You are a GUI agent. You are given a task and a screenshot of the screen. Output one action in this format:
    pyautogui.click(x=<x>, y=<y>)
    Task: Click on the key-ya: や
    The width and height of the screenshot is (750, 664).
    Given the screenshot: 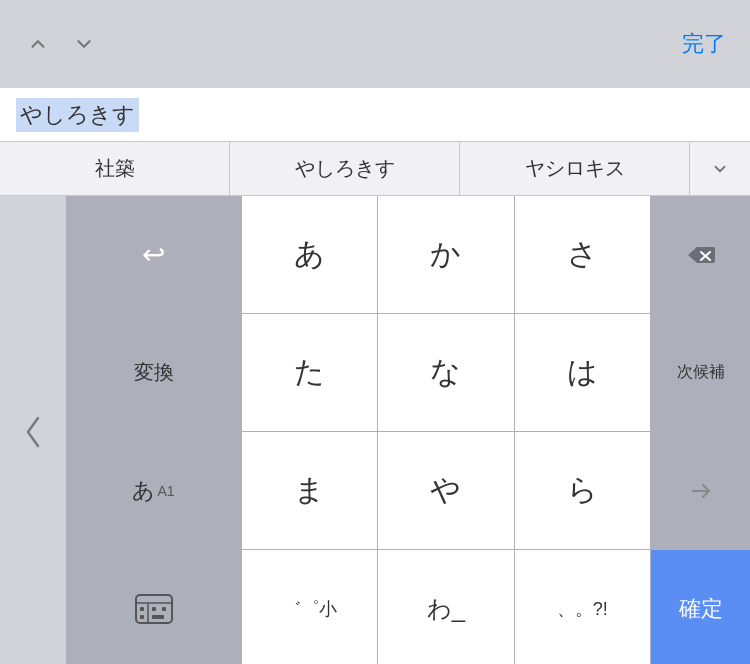 What is the action you would take?
    pyautogui.click(x=446, y=490)
    